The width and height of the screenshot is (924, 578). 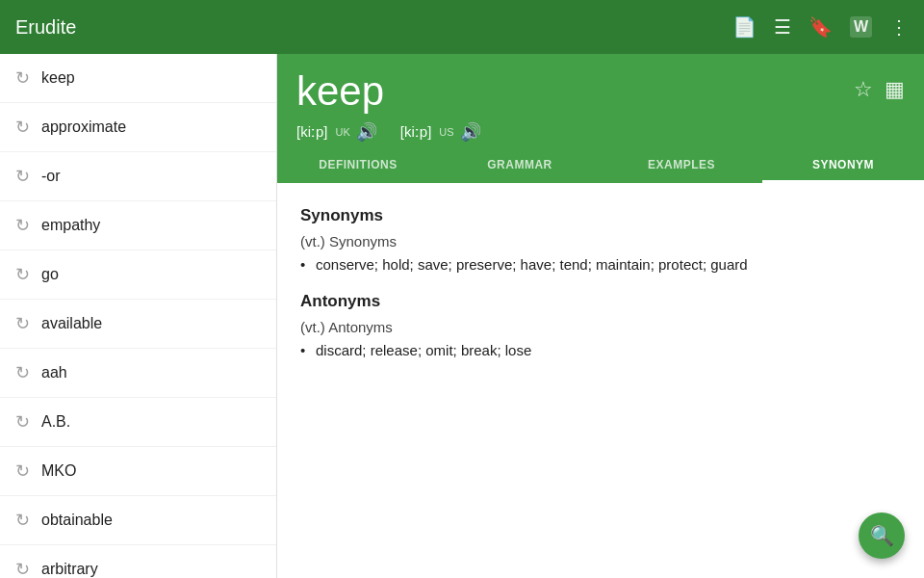 What do you see at coordinates (139, 374) in the screenshot?
I see `sidebar-item-aah: ↻ aah` at bounding box center [139, 374].